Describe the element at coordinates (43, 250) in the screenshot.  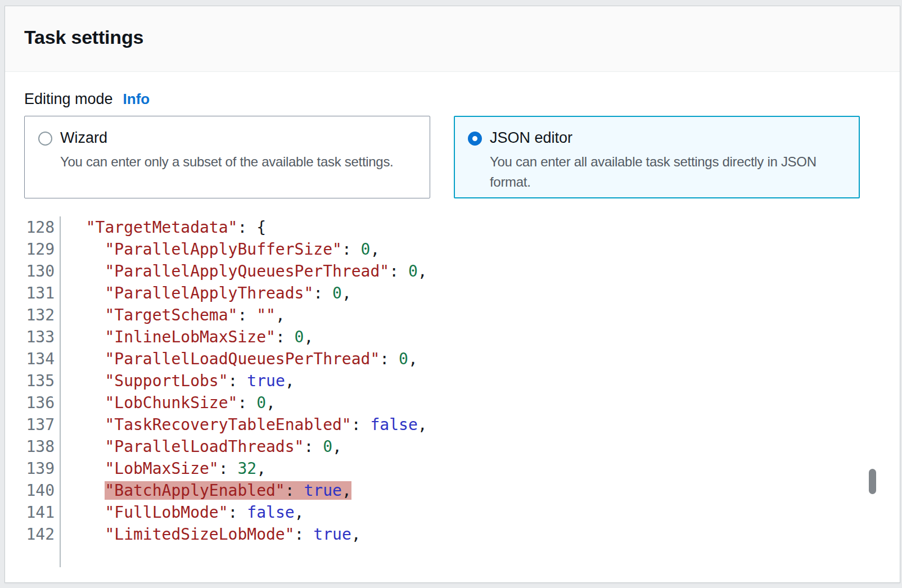
I see `line-number: 129` at that location.